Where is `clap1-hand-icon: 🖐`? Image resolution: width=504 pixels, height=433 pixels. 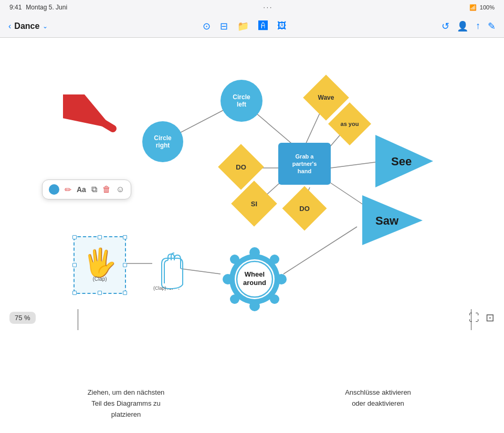
clap1-hand-icon: 🖐 is located at coordinates (100, 262).